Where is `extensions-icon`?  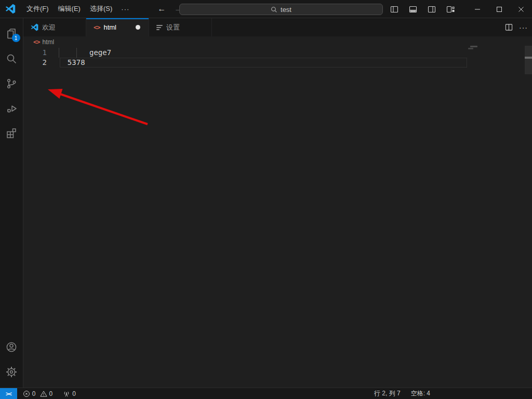
extensions-icon is located at coordinates (11, 134).